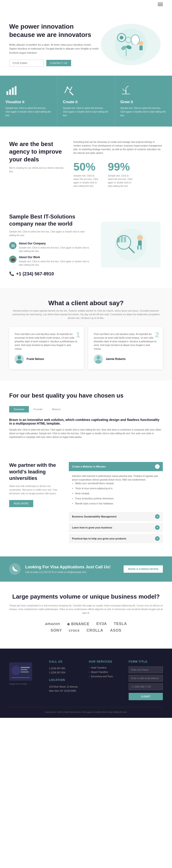 The height and width of the screenshot is (868, 172). Describe the element at coordinates (54, 261) in the screenshot. I see `about-work-content: About Our Work Sample text. Click to sel…` at that location.